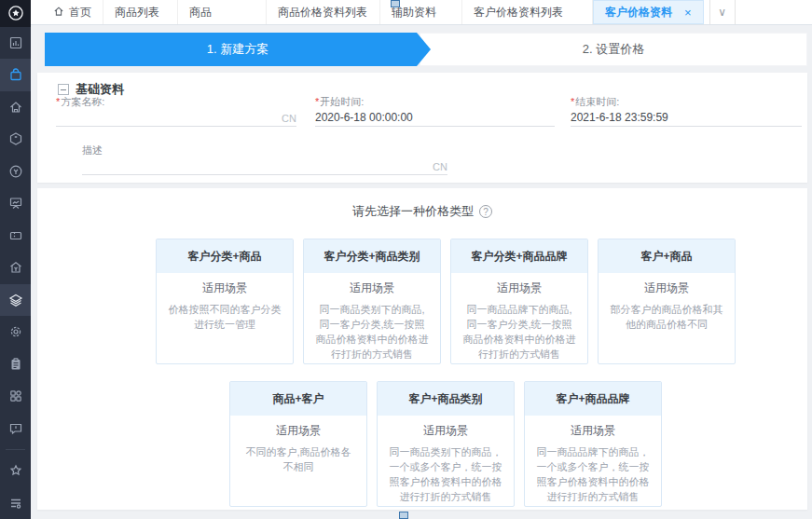  Describe the element at coordinates (426, 49) in the screenshot. I see `wizard-stepper: 1. 新建方案 2. 设置价格` at that location.